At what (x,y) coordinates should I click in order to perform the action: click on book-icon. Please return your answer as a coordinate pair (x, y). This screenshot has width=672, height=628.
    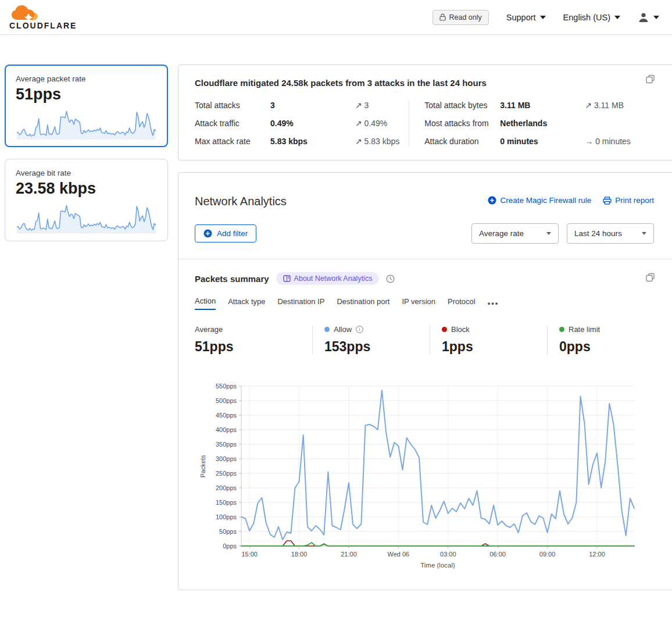
    Looking at the image, I should click on (287, 279).